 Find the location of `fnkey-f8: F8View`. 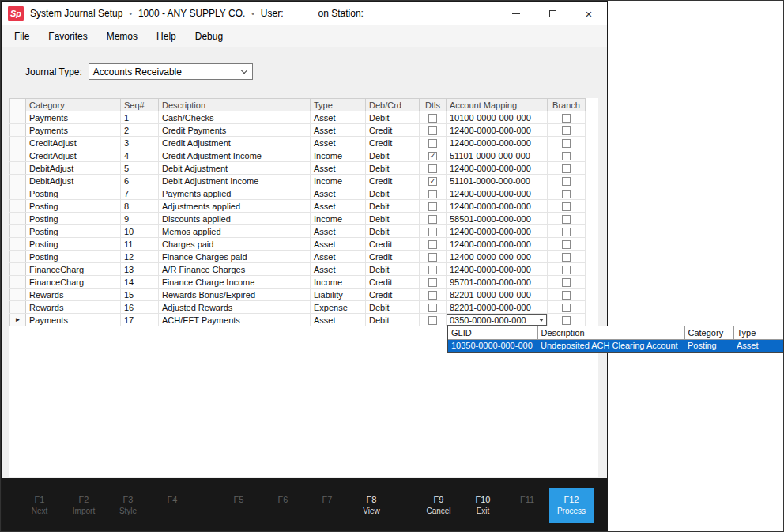

fnkey-f8: F8View is located at coordinates (371, 505).